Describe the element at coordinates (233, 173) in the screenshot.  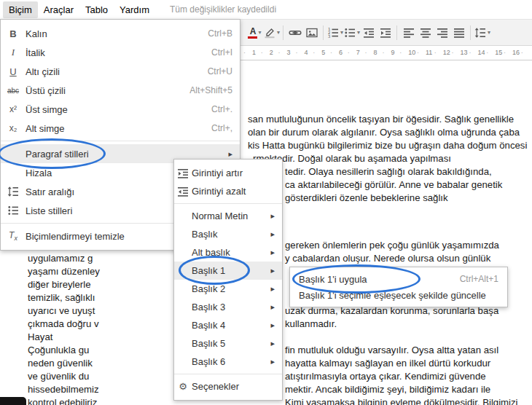
I see `menu-item-label: Girintiyi artır` at that location.